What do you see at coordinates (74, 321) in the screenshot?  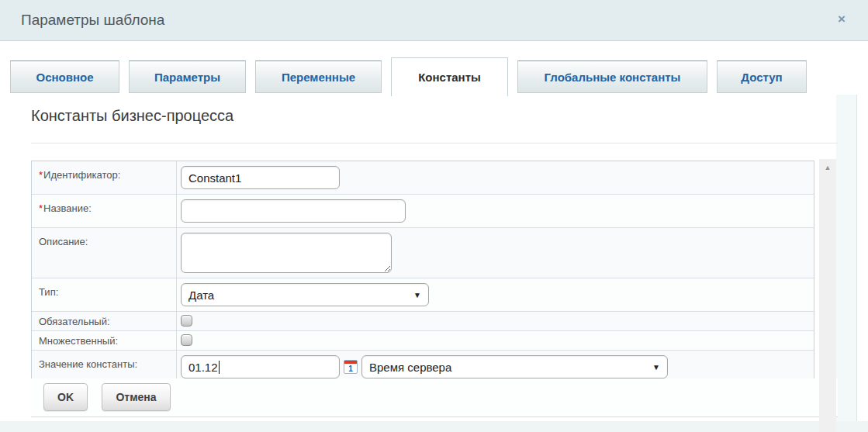 I see `field-label-text: Обязательный:` at bounding box center [74, 321].